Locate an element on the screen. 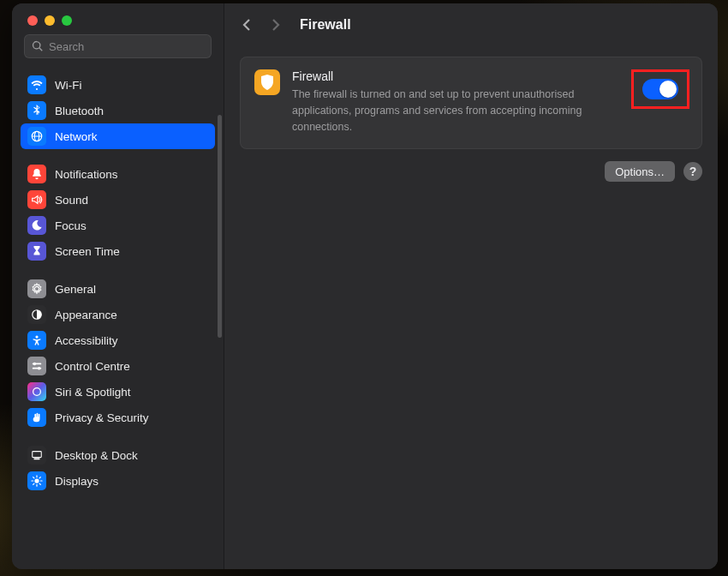 The image size is (728, 576). nav-group: Desktop & Dock Displays is located at coordinates (118, 468).